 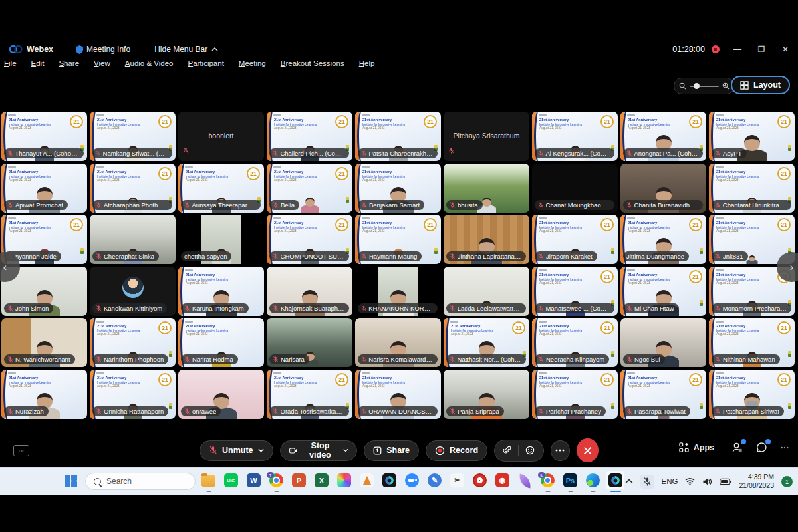 I want to click on hide-menu-bar-button: Hide Menu Bar, so click(x=186, y=49).